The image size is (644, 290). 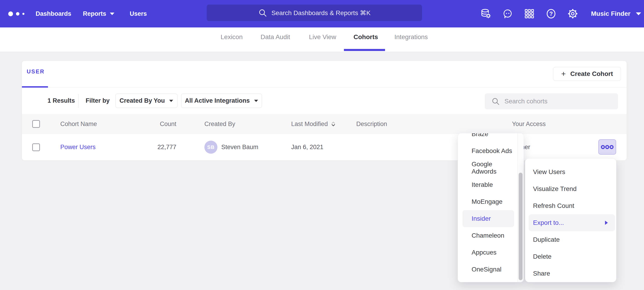 I want to click on three-dots-icon, so click(x=607, y=147).